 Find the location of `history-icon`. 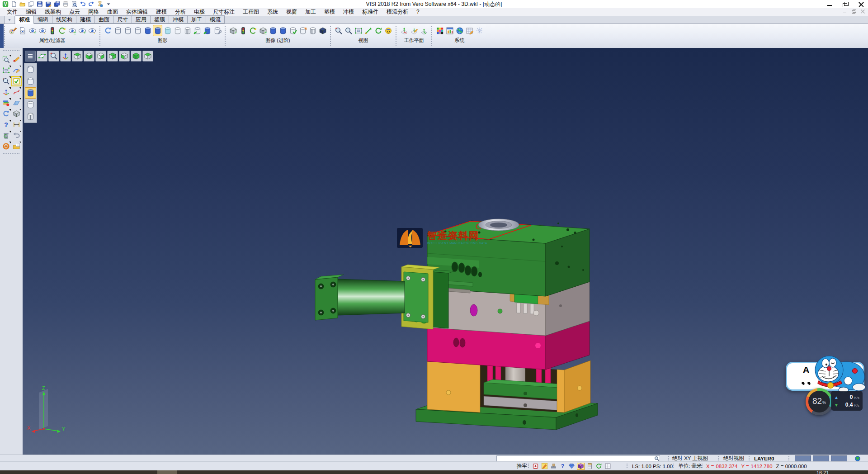

history-icon is located at coordinates (99, 4).